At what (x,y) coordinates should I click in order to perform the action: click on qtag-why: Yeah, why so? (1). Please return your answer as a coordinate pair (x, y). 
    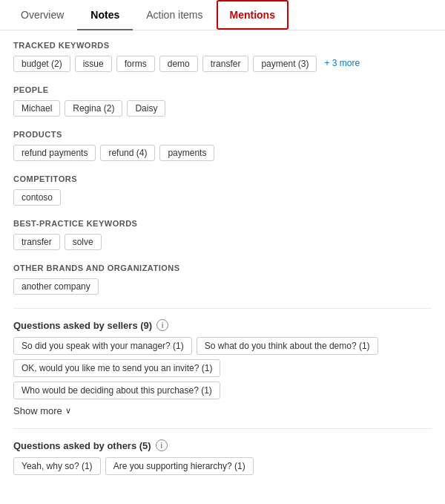
    Looking at the image, I should click on (57, 466).